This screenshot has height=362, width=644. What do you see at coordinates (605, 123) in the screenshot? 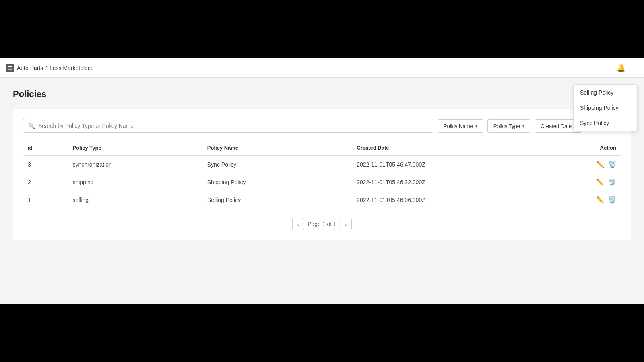
I see `dropdown-item-sync-policy: Sync Policy` at bounding box center [605, 123].